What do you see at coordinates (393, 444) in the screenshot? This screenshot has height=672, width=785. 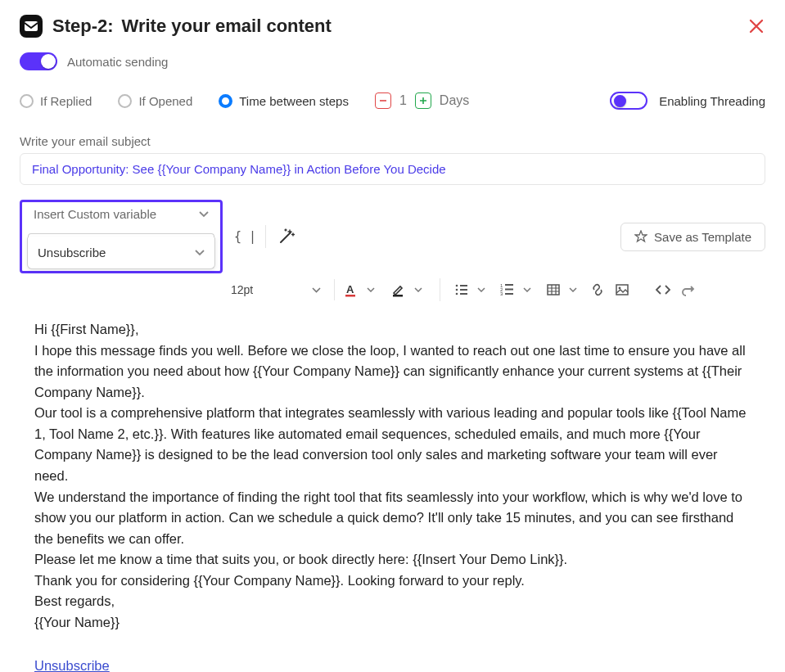 I see `body-line: Our tool is a comprehensive platform tha…` at bounding box center [393, 444].